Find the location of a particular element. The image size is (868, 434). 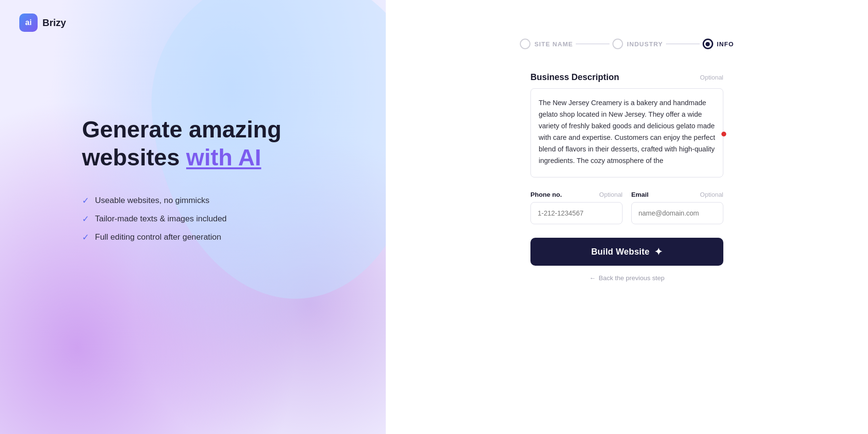

description-textarea is located at coordinates (627, 133).